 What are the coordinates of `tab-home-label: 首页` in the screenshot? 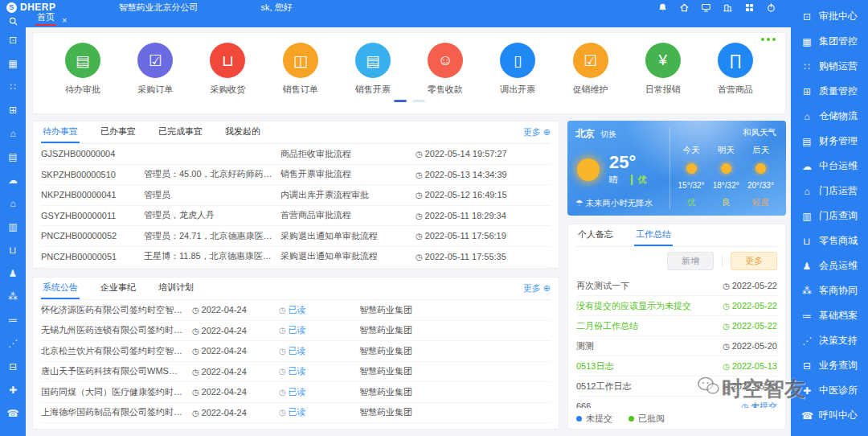 It's located at (46, 19).